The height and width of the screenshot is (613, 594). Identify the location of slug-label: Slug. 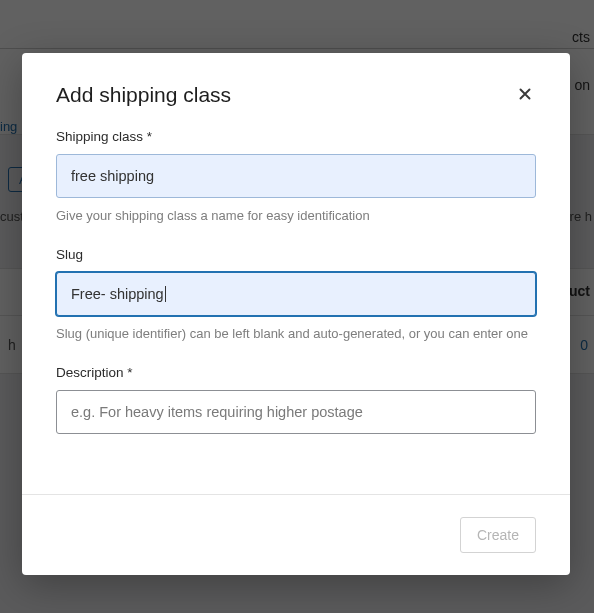
(296, 254).